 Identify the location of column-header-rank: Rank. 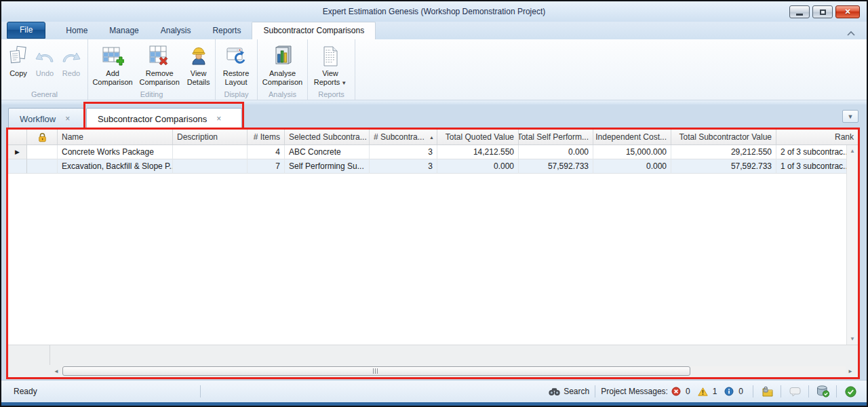
(817, 137).